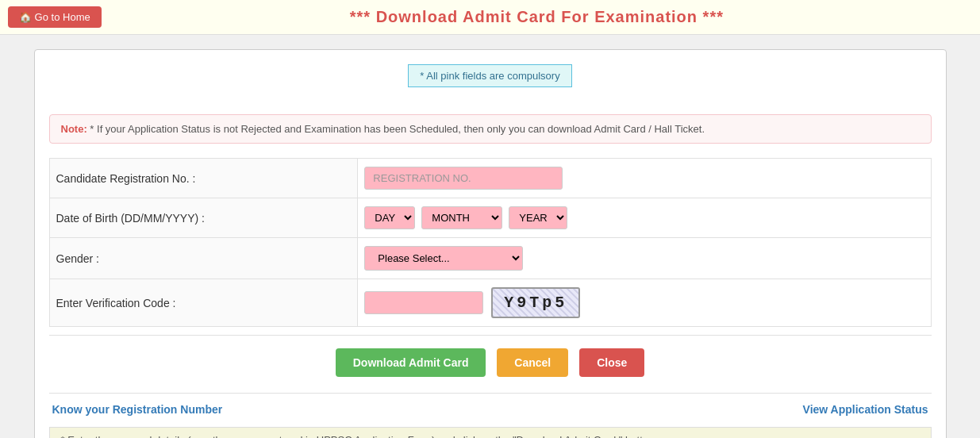  Describe the element at coordinates (411, 363) in the screenshot. I see `download-admit-card-button: Download Admit Card` at that location.